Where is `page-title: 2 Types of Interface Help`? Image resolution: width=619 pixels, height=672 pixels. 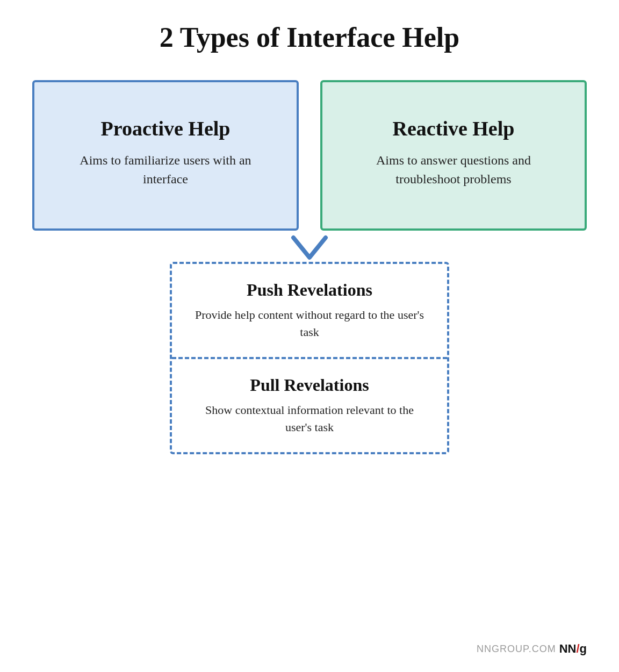 page-title: 2 Types of Interface Help is located at coordinates (310, 38).